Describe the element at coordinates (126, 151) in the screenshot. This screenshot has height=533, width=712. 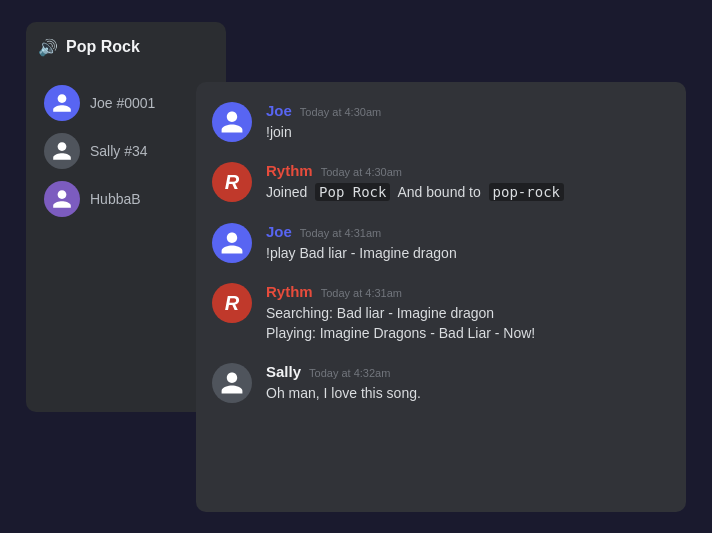
I see `member-item-sally: Sally #34` at that location.